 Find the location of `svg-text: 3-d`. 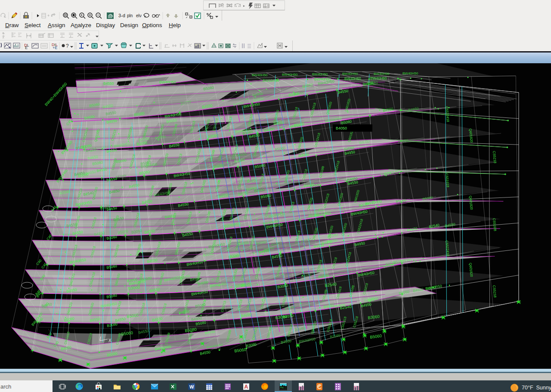

svg-text: 3-d is located at coordinates (122, 15).